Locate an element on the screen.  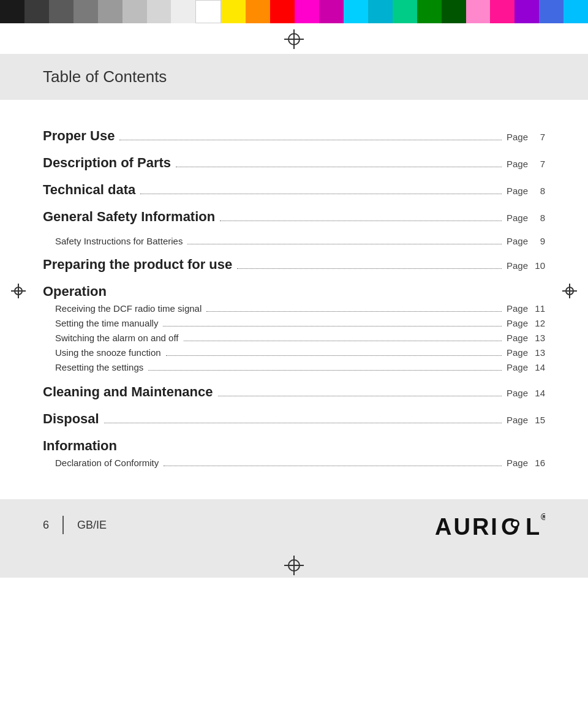
toc-page-label-conformity: Page is located at coordinates (517, 463).